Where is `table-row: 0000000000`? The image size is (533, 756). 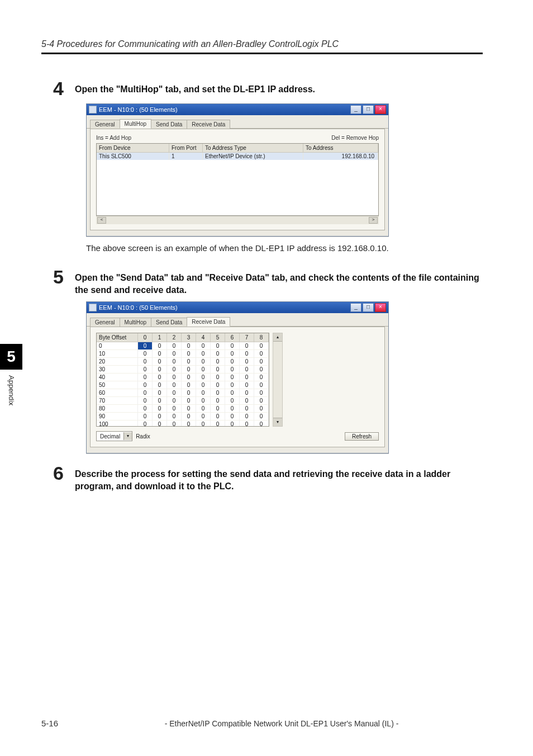 table-row: 0000000000 is located at coordinates (183, 346).